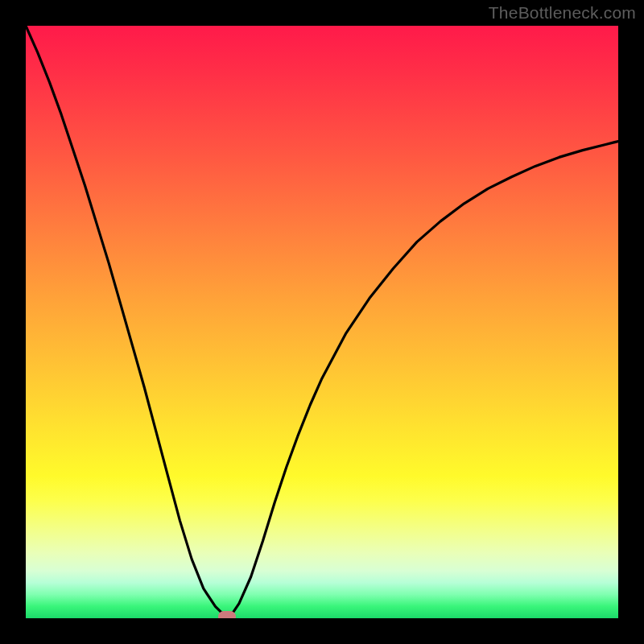 The height and width of the screenshot is (644, 644). Describe the element at coordinates (562, 13) in the screenshot. I see `watermark-text: TheBottleneck.com` at that location.